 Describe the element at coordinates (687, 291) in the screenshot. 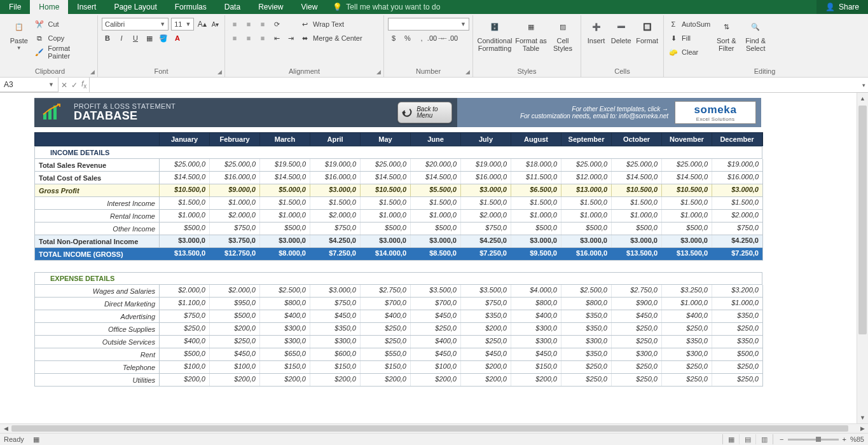

I see `cell: $3.250,0` at that location.